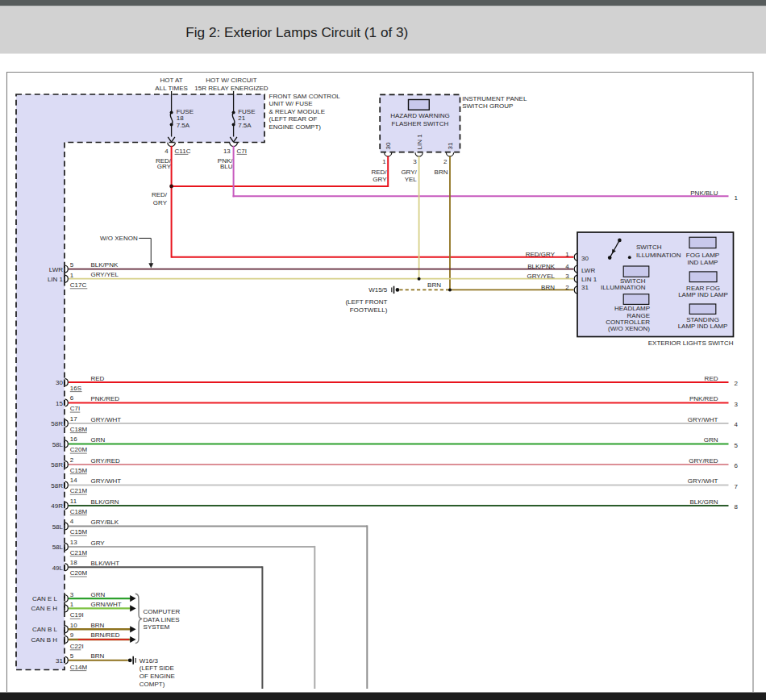  What do you see at coordinates (79, 668) in the screenshot?
I see `svg-text: C14M` at bounding box center [79, 668].